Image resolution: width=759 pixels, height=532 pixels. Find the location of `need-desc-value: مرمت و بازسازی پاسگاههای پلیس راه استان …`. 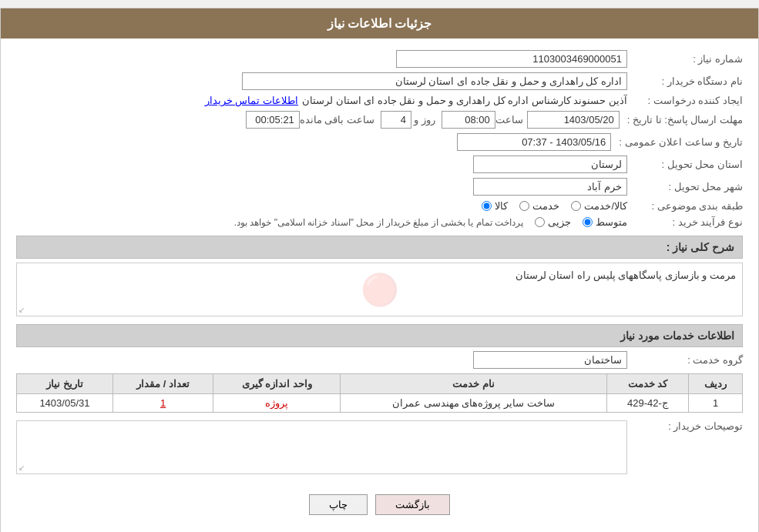

need-desc-value: مرمت و بازسازی پاسگاههای پلیس راه استان … is located at coordinates (379, 276).